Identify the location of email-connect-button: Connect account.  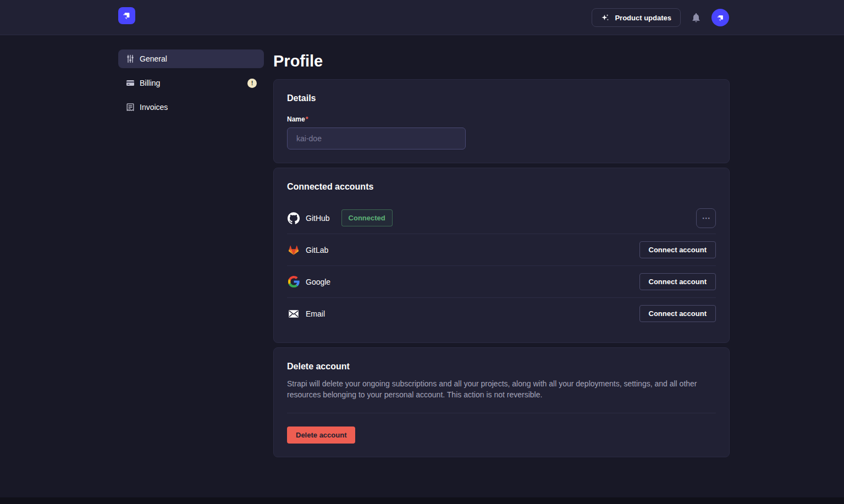
(677, 313).